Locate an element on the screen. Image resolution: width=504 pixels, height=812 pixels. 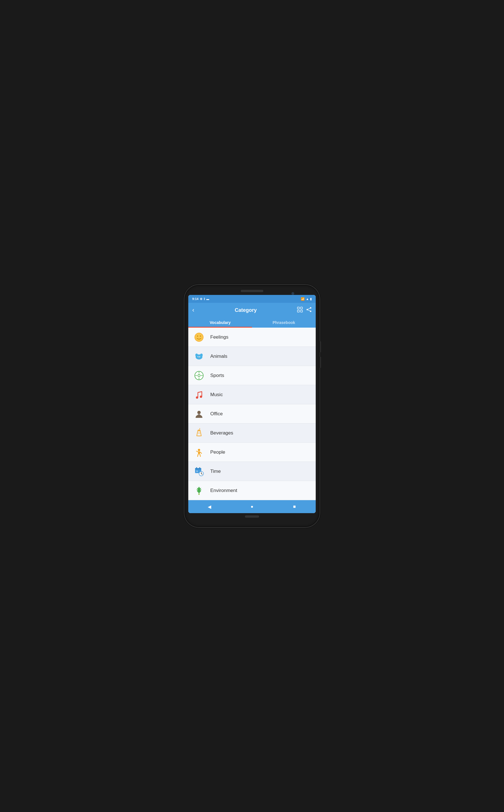
status-left: 9:14 ⚙ 𝕀 ▬ is located at coordinates (201, 299).